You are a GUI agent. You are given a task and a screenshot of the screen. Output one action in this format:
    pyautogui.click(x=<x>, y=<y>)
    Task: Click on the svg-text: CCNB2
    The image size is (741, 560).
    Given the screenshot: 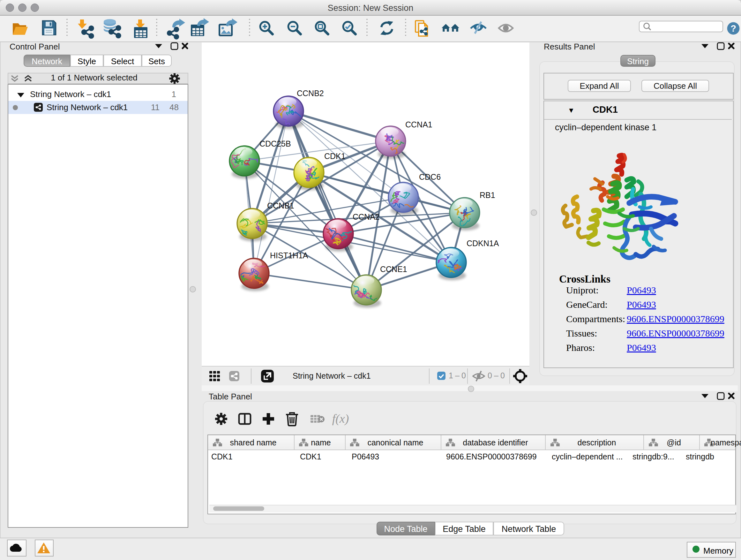 What is the action you would take?
    pyautogui.click(x=310, y=93)
    